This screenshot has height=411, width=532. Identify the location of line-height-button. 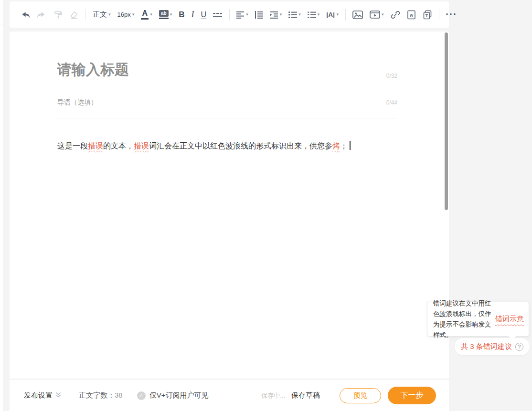
(259, 15).